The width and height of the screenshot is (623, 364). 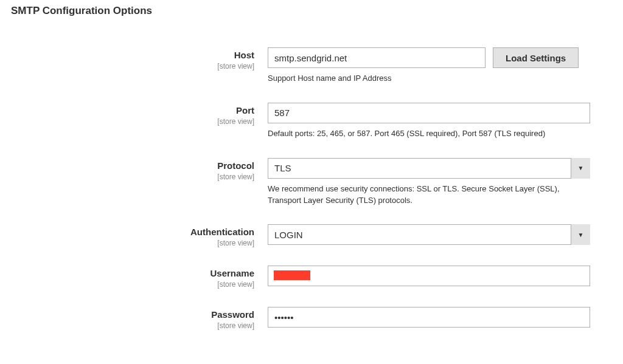 I want to click on authentication-select: LOGIN, so click(x=429, y=235).